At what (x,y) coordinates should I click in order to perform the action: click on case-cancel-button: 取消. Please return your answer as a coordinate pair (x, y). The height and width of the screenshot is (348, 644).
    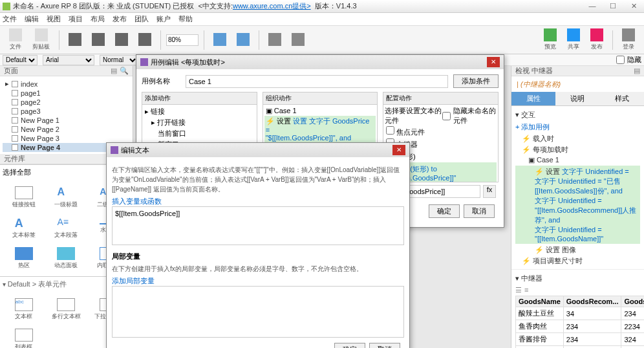
    Looking at the image, I should click on (479, 211).